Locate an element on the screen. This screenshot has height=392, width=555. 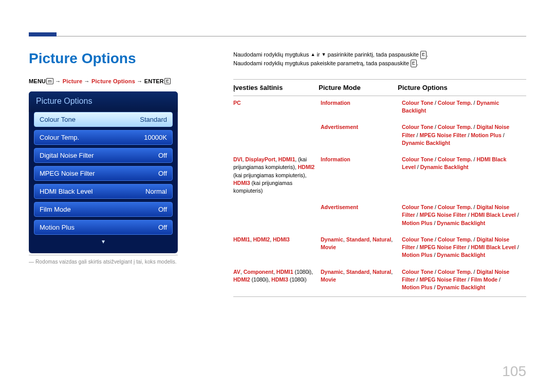
intro-text-part: pasirinkite parinktį, tada paspauskite is located at coordinates (373, 54).